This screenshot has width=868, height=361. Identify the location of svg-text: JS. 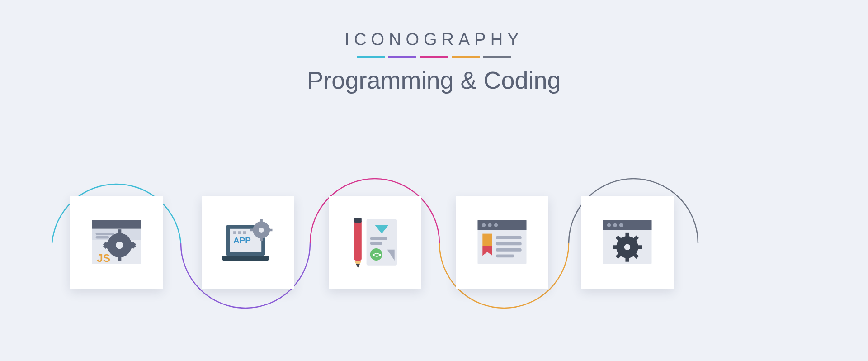
(104, 258).